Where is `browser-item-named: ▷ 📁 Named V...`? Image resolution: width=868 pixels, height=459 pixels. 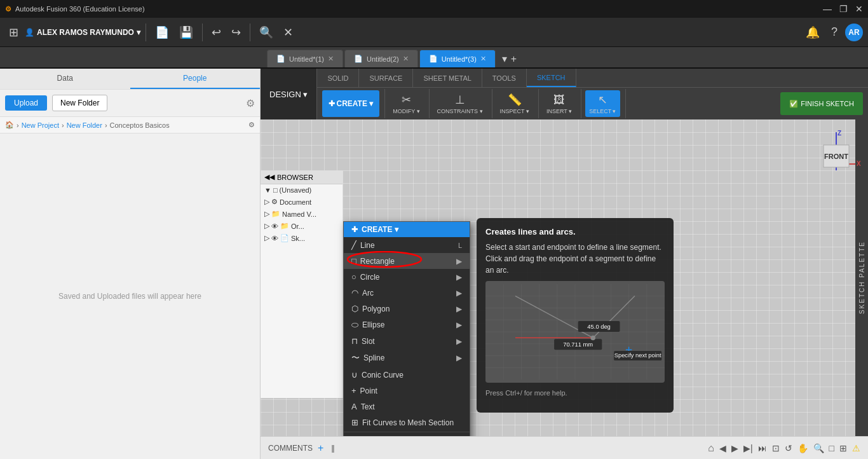
browser-item-named: ▷ 📁 Named V... is located at coordinates (301, 214).